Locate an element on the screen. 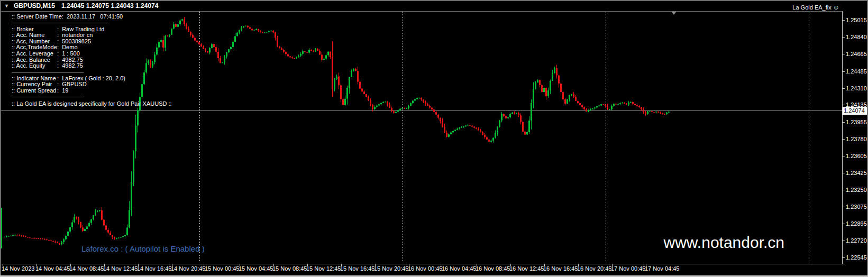 The image size is (868, 277). panel-separator is located at coordinates (48, 72).